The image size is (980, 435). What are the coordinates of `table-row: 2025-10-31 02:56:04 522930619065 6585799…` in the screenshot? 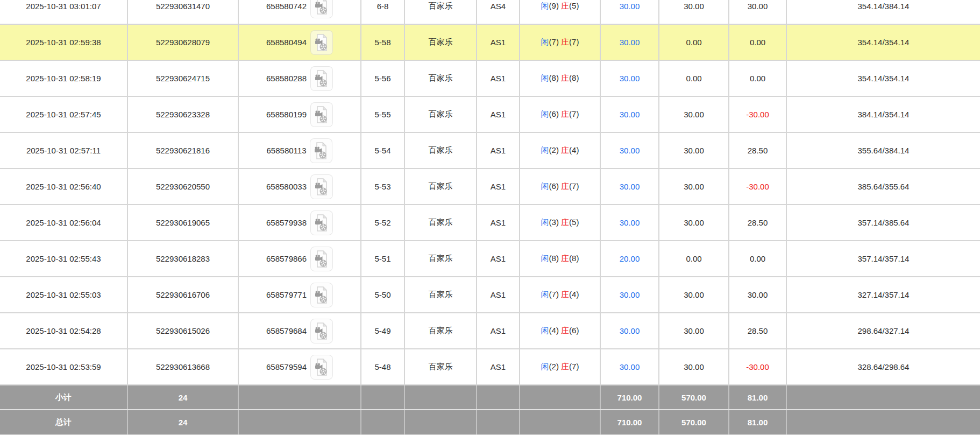 It's located at (490, 223).